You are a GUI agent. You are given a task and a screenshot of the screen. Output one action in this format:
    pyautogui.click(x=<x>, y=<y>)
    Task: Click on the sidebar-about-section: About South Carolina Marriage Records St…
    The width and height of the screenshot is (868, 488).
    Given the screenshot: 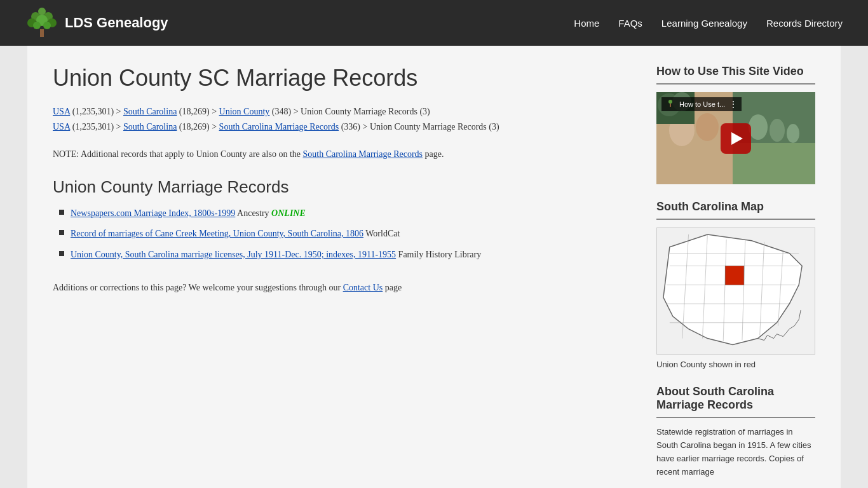 What is the action you would take?
    pyautogui.click(x=736, y=432)
    